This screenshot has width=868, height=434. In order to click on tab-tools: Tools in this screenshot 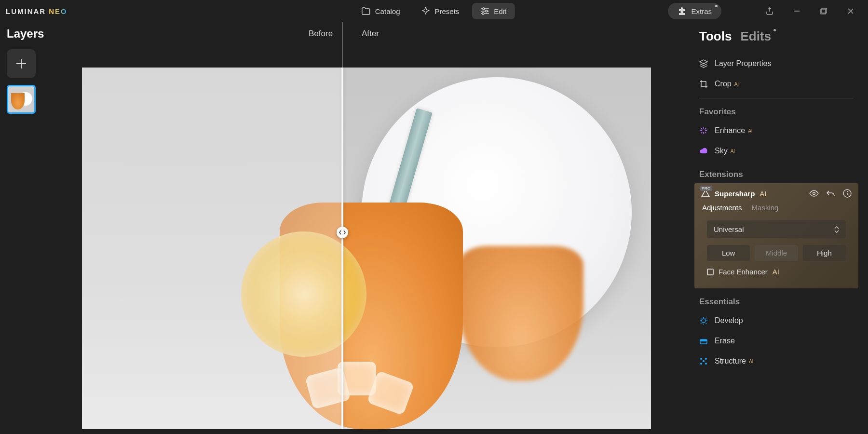, I will do `click(716, 37)`.